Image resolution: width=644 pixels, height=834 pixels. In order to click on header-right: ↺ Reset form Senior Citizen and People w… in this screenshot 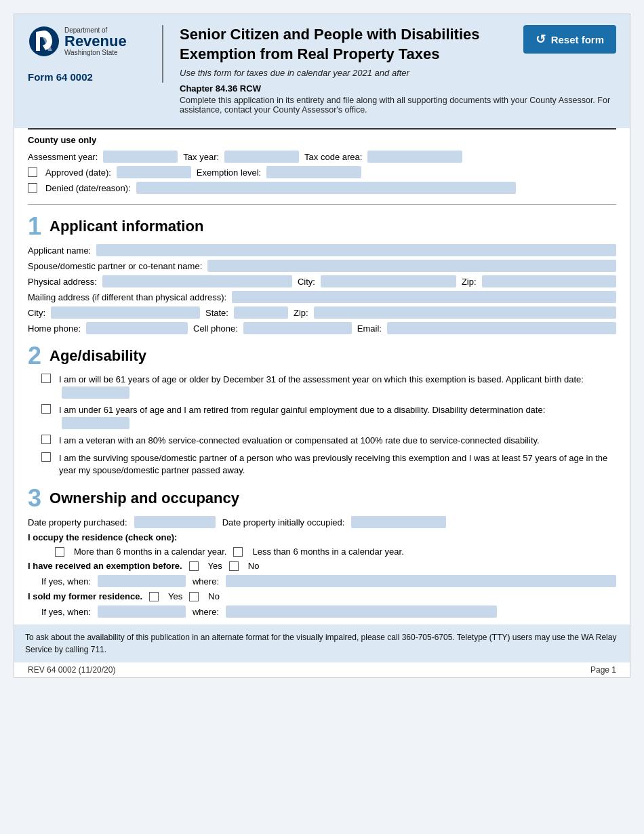, I will do `click(390, 73)`.